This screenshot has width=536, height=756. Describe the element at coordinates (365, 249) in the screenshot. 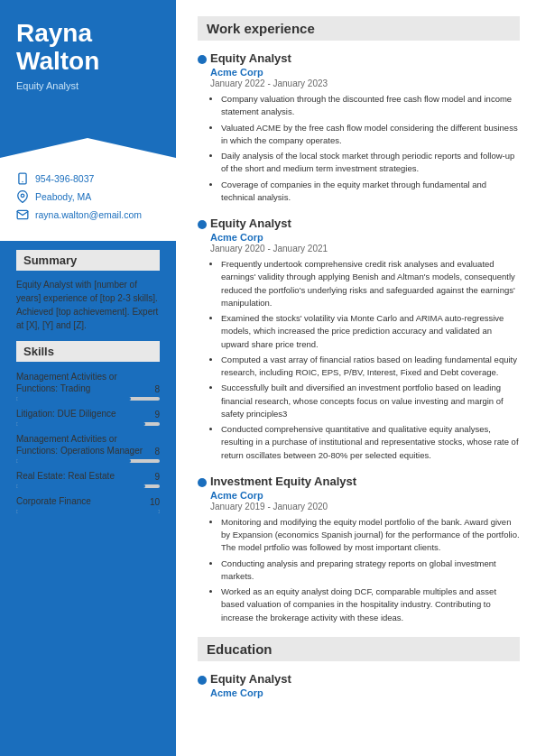

I see `job-dates: January 2020 - January 2021` at that location.